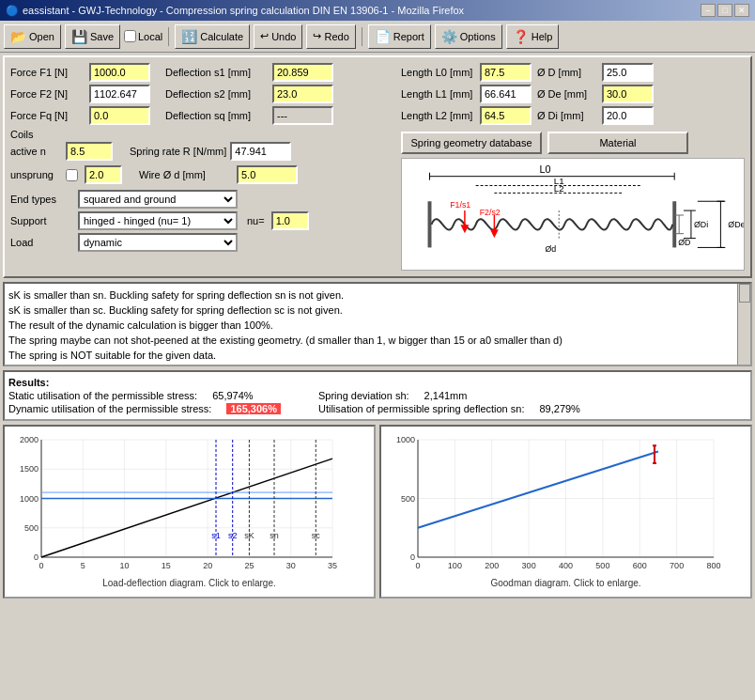 This screenshot has height=700, width=755. What do you see at coordinates (120, 94) in the screenshot?
I see `force-f2-input` at bounding box center [120, 94].